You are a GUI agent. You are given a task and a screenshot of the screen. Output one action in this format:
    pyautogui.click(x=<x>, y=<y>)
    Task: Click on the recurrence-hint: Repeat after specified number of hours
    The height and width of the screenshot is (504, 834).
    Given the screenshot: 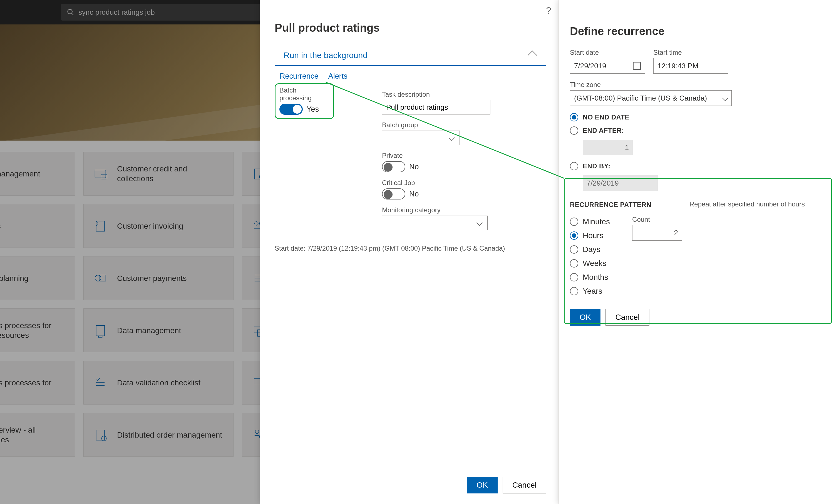 What is the action you would take?
    pyautogui.click(x=747, y=204)
    